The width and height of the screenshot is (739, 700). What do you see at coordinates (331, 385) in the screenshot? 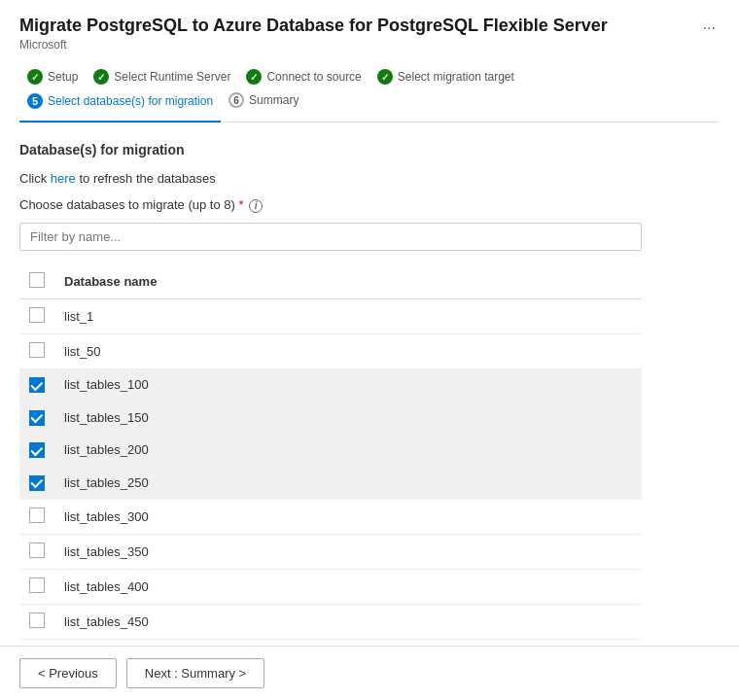
I see `table-row: list_tables_100` at bounding box center [331, 385].